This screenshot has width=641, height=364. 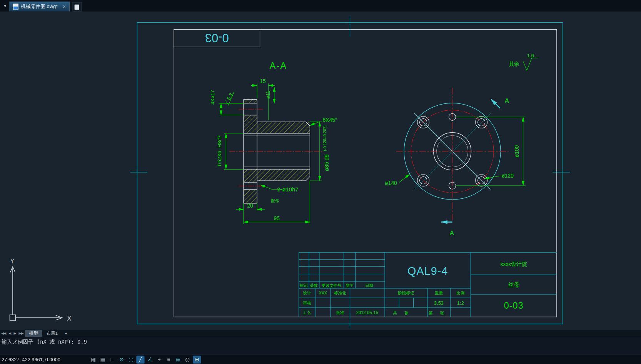 What do you see at coordinates (16, 8) in the screenshot?
I see `dwg-file-icon-fold` at bounding box center [16, 8].